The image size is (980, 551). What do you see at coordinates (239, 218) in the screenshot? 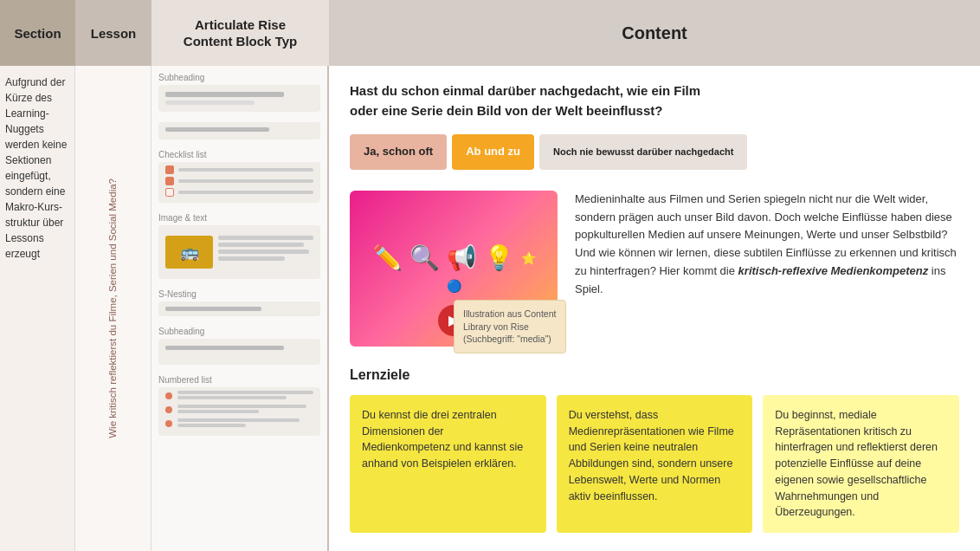
I see `cb-image-text-label: Image & text` at bounding box center [239, 218].